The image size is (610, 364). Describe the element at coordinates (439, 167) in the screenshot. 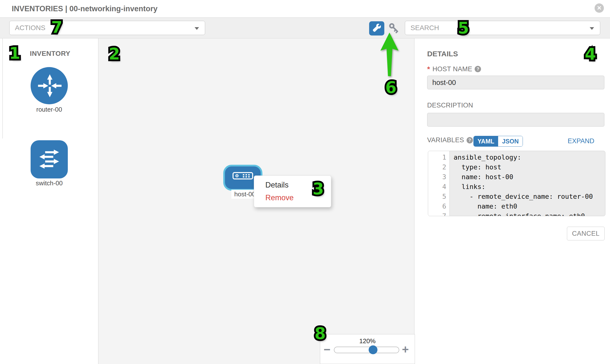

I see `line-number: 2` at that location.